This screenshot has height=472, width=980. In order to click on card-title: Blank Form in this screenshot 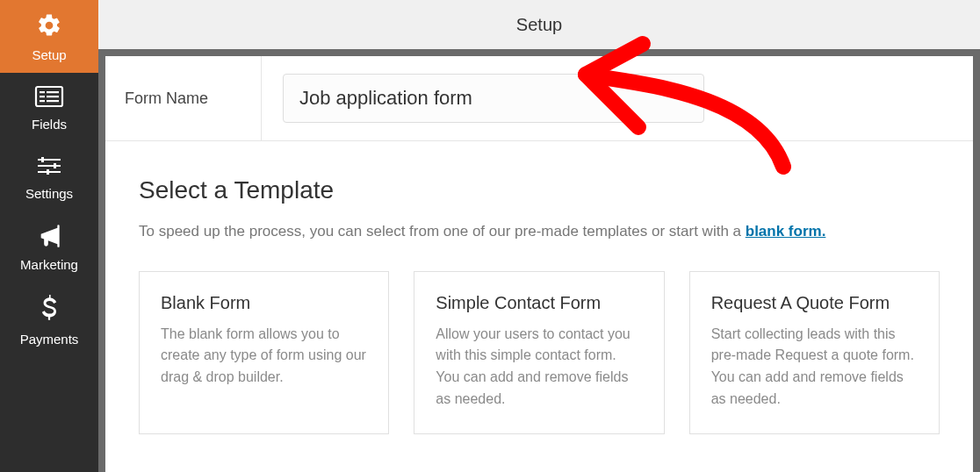, I will do `click(263, 304)`.